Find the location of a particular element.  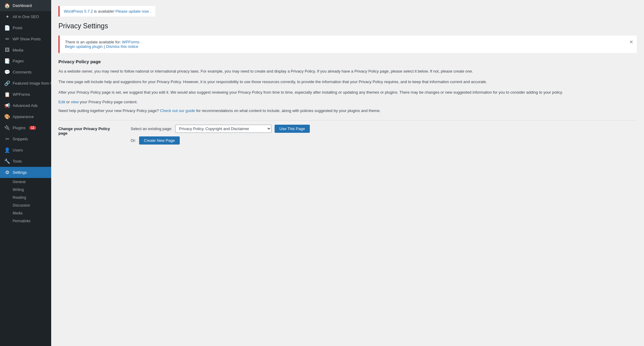

or-label: Or: is located at coordinates (133, 140).